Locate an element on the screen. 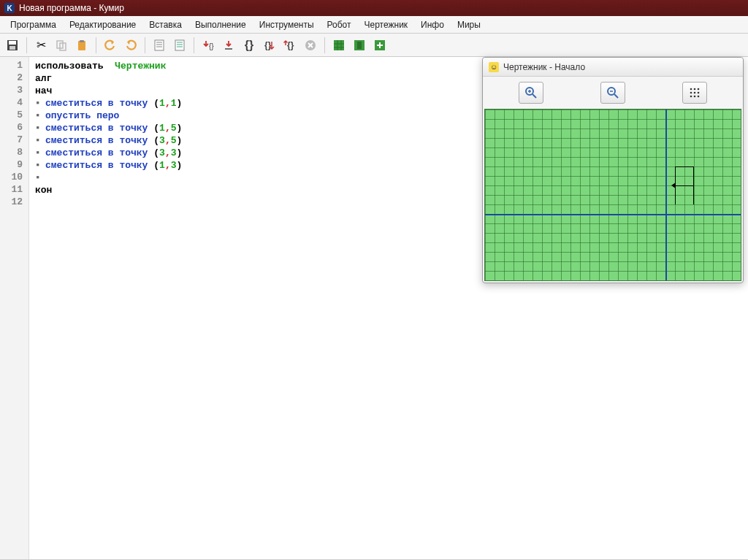  world-grid-button is located at coordinates (339, 45).